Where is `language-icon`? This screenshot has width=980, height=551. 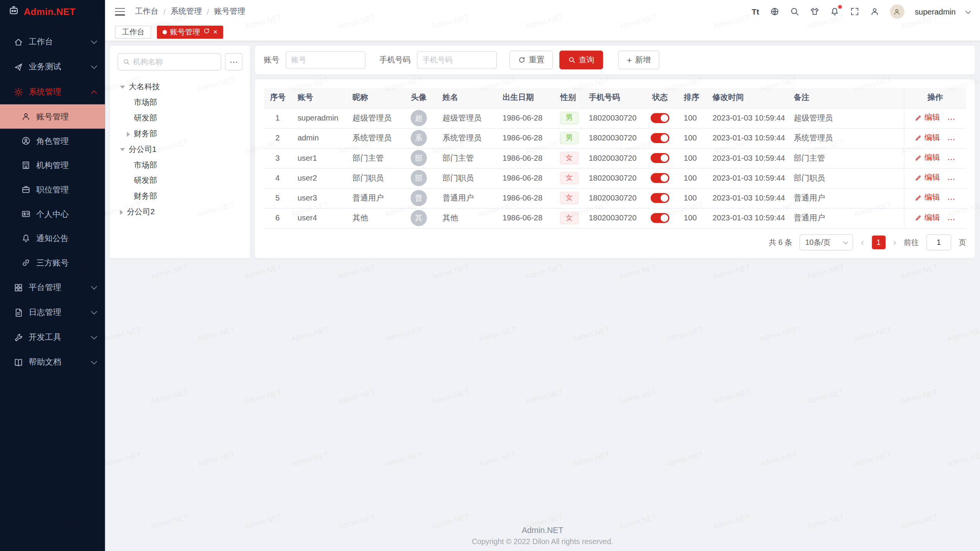
language-icon is located at coordinates (774, 11).